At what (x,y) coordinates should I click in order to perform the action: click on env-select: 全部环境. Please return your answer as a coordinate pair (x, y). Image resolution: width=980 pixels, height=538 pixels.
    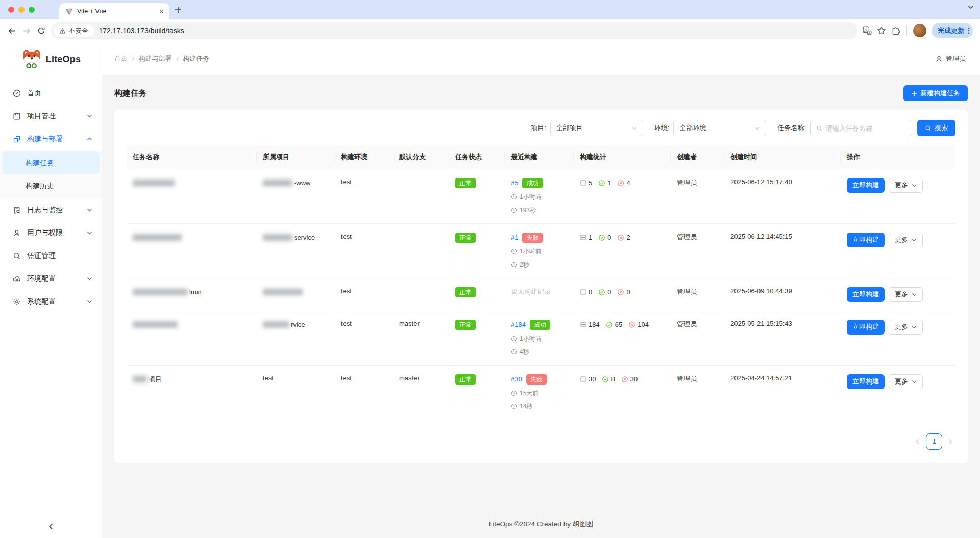
    Looking at the image, I should click on (720, 128).